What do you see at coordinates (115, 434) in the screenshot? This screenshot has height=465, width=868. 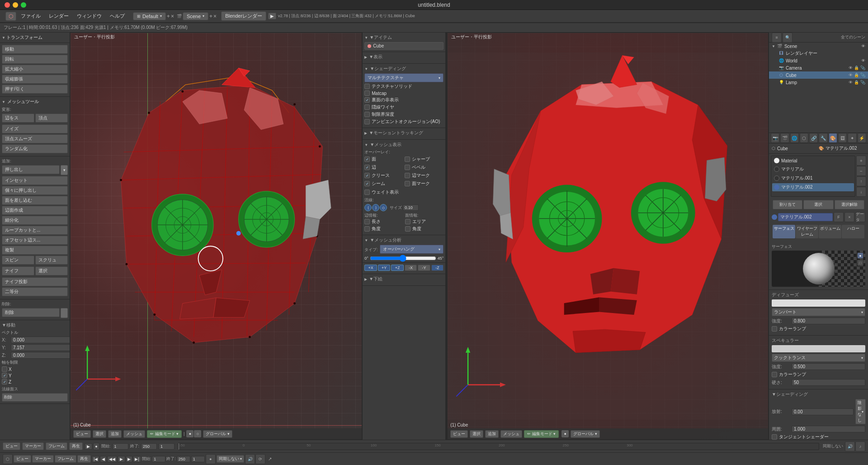 I see `add-menu-left: 追加` at bounding box center [115, 434].